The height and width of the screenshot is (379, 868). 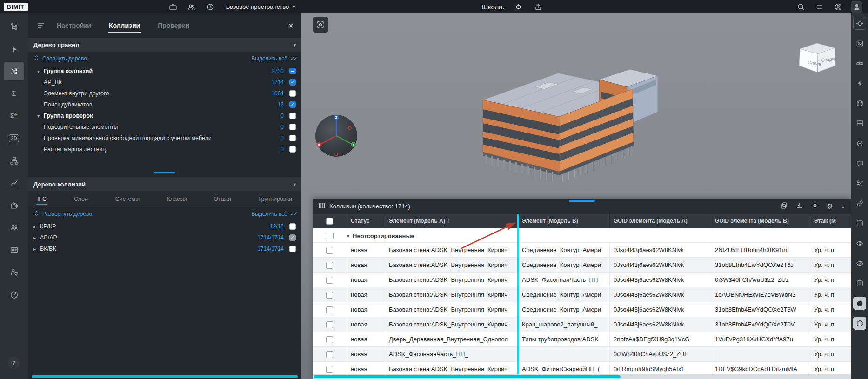 I want to click on share-icon, so click(x=538, y=7).